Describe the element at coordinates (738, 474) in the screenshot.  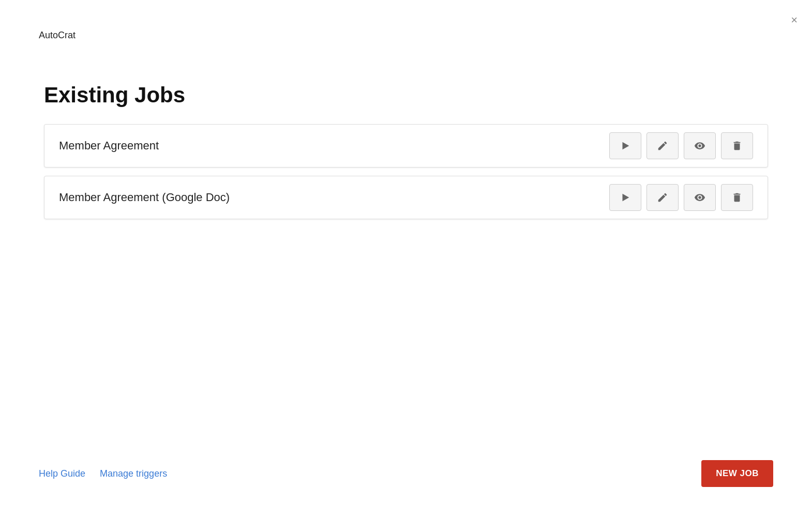
I see `new-job-button: NEW JOB` at that location.